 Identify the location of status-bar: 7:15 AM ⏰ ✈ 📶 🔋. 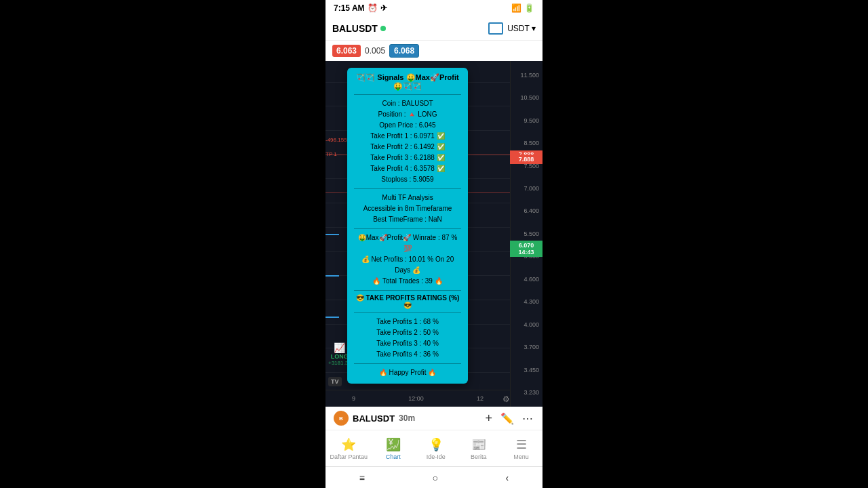
(434, 8).